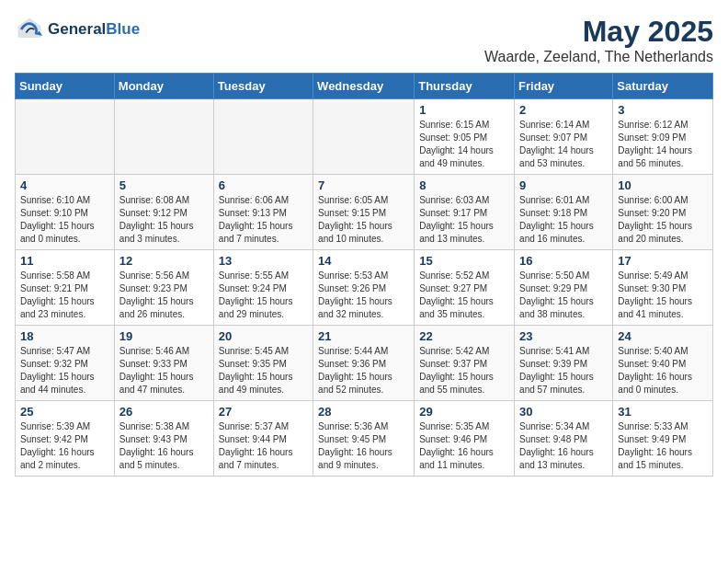  What do you see at coordinates (464, 110) in the screenshot?
I see `day-number: 1` at bounding box center [464, 110].